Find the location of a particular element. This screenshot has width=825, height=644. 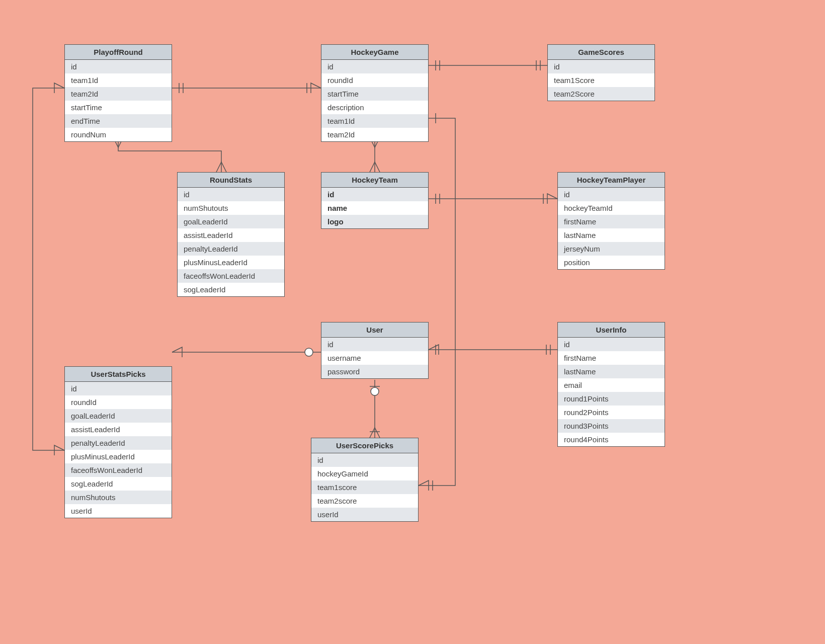

entity-hockeyGame: HockeyGameidroundIdstartTimedescriptiont… is located at coordinates (375, 93).